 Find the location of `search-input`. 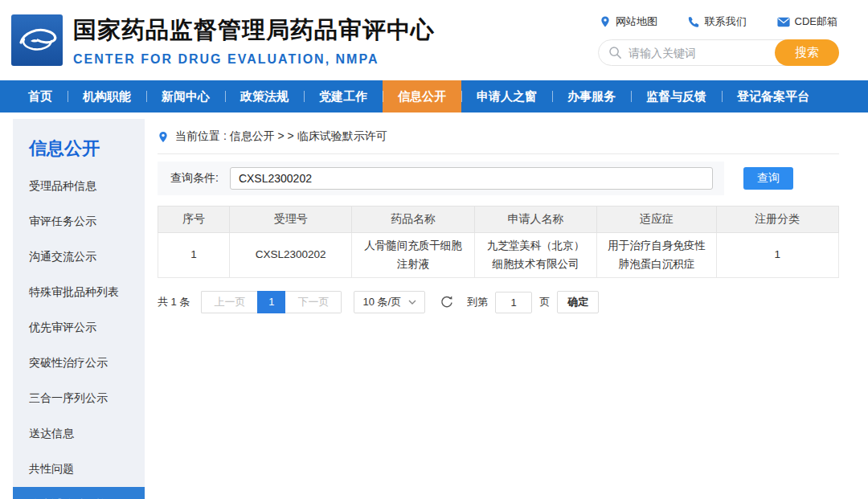

search-input is located at coordinates (702, 53).